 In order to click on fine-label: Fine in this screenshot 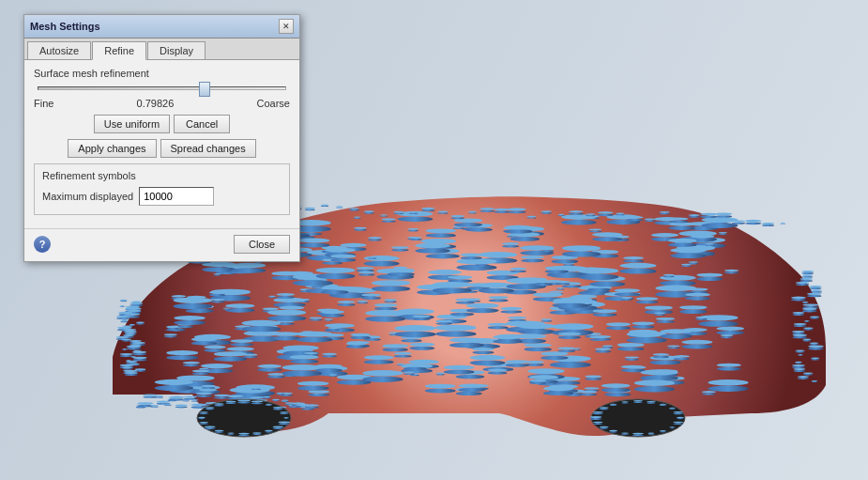, I will do `click(43, 103)`.